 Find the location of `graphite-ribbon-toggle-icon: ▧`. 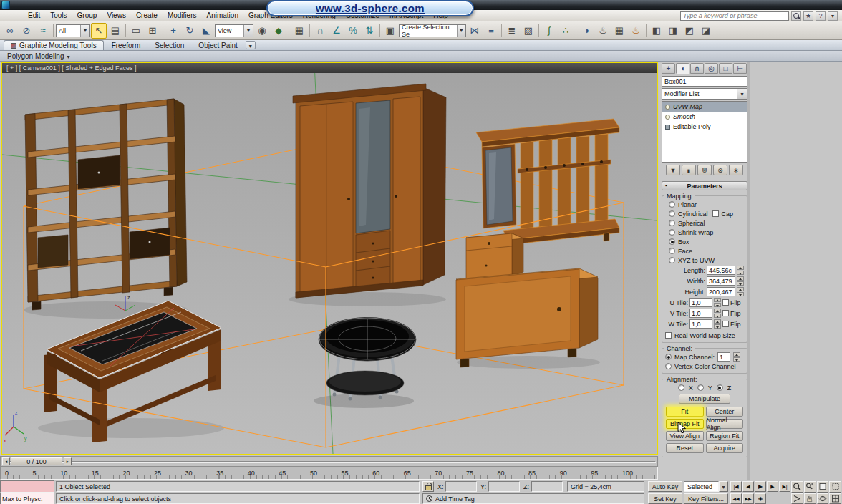

graphite-ribbon-toggle-icon: ▧ is located at coordinates (528, 31).